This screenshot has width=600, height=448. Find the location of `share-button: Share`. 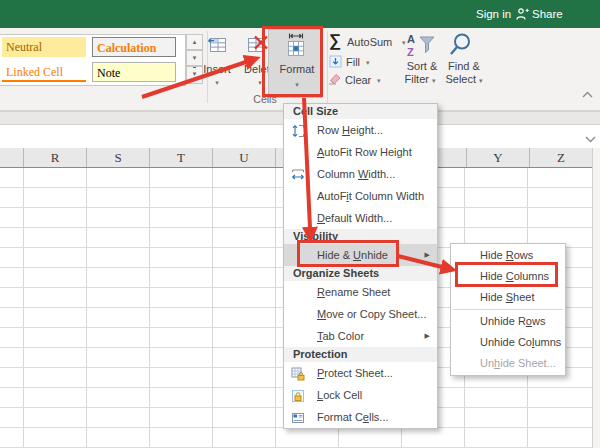

share-button: Share is located at coordinates (548, 14).